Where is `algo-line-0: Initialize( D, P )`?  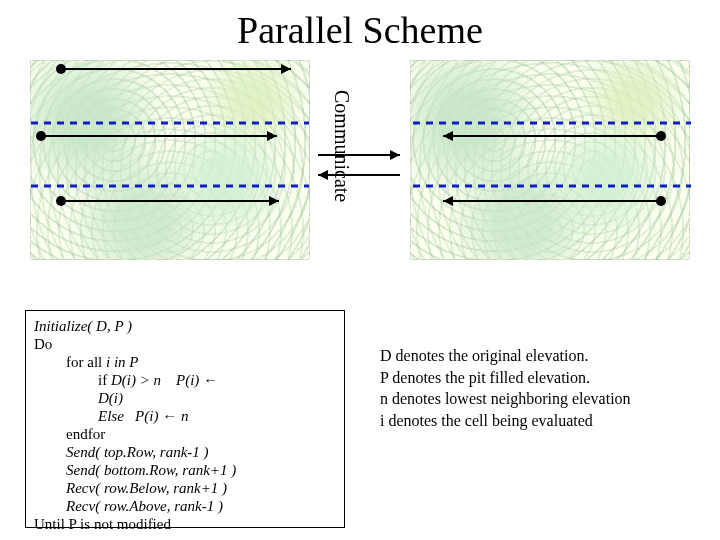
algo-line-0: Initialize( D, P ) is located at coordinates (185, 326).